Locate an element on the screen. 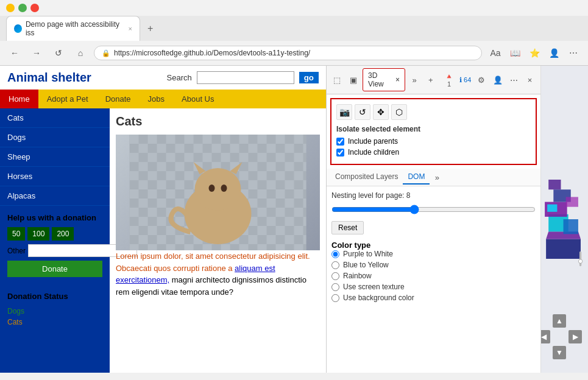  3d-view-close: × is located at coordinates (397, 80).